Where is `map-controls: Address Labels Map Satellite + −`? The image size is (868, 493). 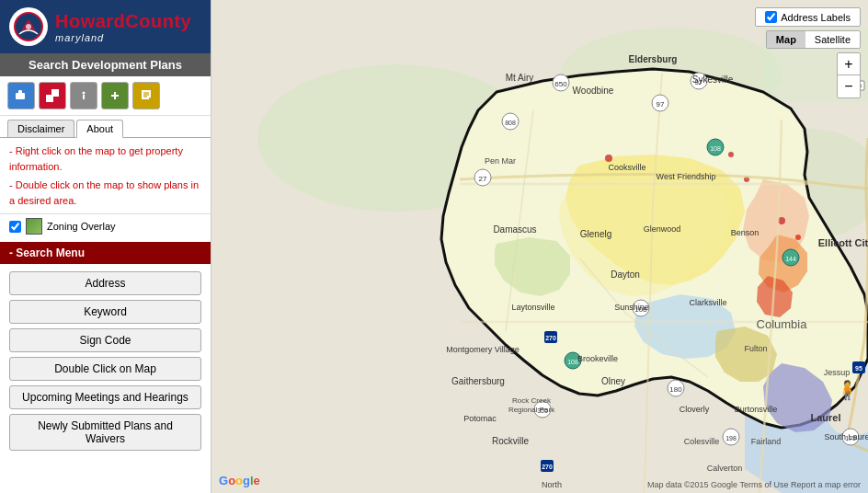 map-controls: Address Labels Map Satellite + − is located at coordinates (807, 53).